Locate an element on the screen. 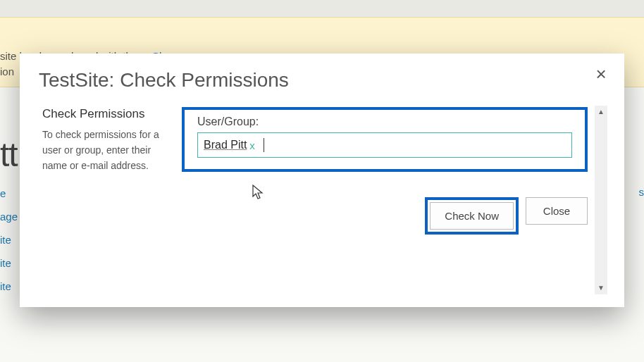  scroll-up-icon: ▲ is located at coordinates (601, 112).